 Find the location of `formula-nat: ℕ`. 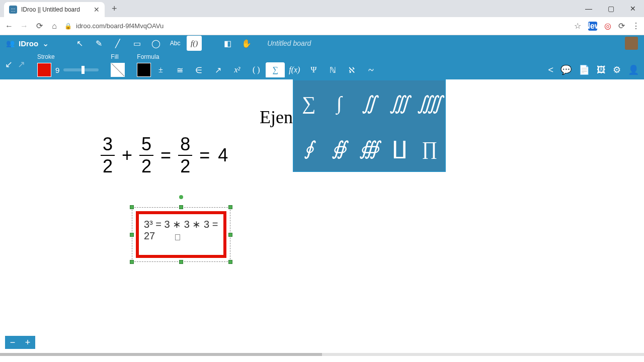

formula-nat: ℕ is located at coordinates (333, 70).